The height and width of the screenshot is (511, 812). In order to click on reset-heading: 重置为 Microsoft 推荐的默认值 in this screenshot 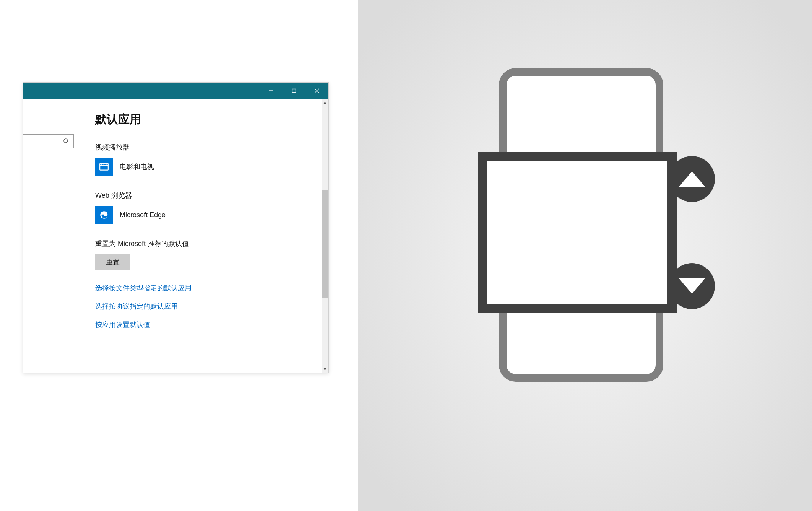, I will do `click(212, 244)`.